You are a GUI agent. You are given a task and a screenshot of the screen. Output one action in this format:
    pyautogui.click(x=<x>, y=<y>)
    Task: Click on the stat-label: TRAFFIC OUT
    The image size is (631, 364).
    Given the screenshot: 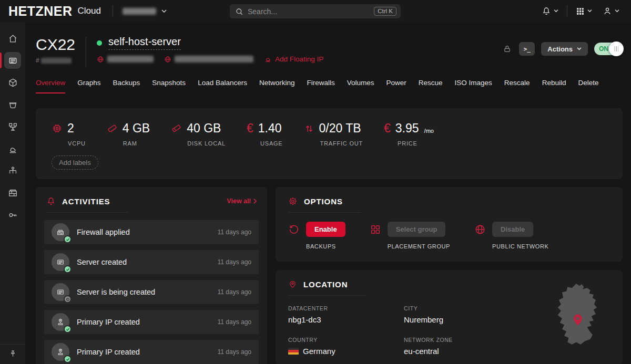 What is the action you would take?
    pyautogui.click(x=342, y=143)
    